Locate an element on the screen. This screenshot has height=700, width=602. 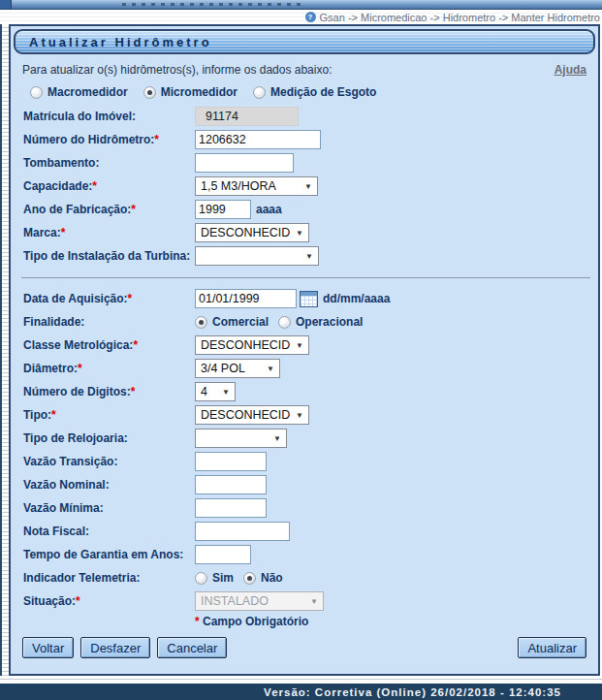
meter-type-radio-group: Macromedidor Micromedidor Medição de Esg… is located at coordinates (304, 92).